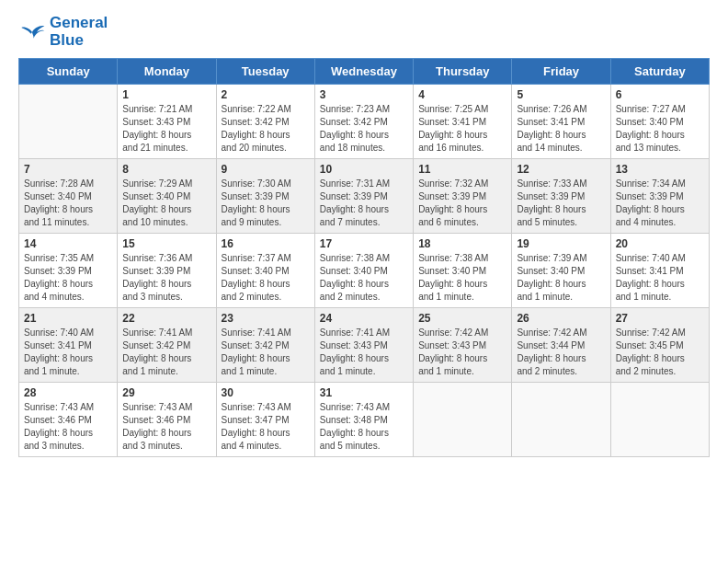 Image resolution: width=728 pixels, height=563 pixels. What do you see at coordinates (265, 346) in the screenshot?
I see `calendar-cell: 23Sunrise: 7:41 AM Sunset: 3:42 PM Dayli…` at bounding box center [265, 346].